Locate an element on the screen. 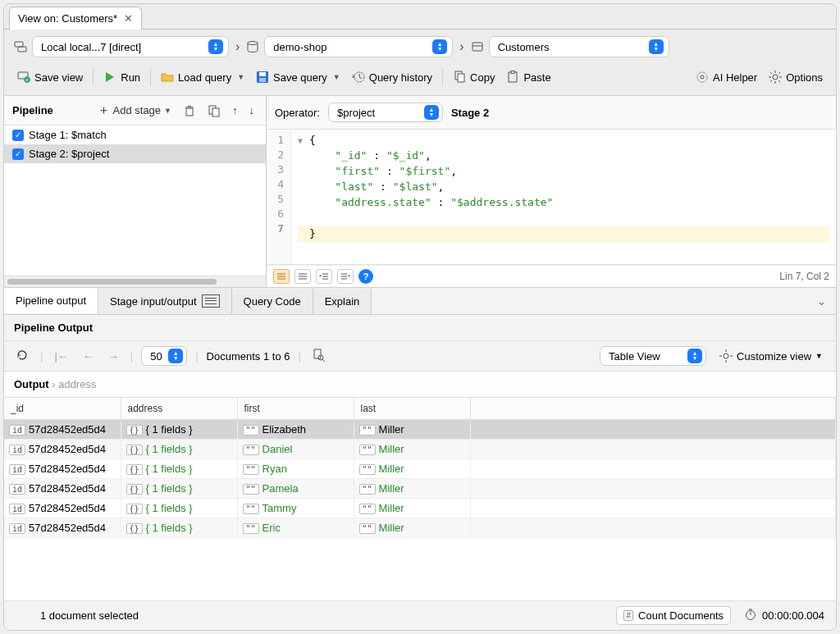 Image resolution: width=840 pixels, height=634 pixels. tab-query-code: Query Code is located at coordinates (272, 302).